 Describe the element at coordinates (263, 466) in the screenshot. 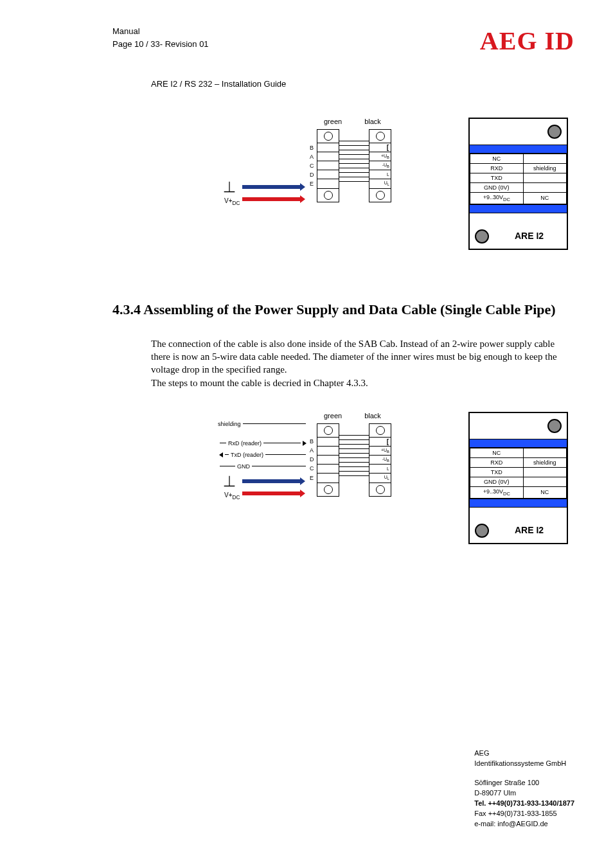

I see `gnd-label: GND` at that location.